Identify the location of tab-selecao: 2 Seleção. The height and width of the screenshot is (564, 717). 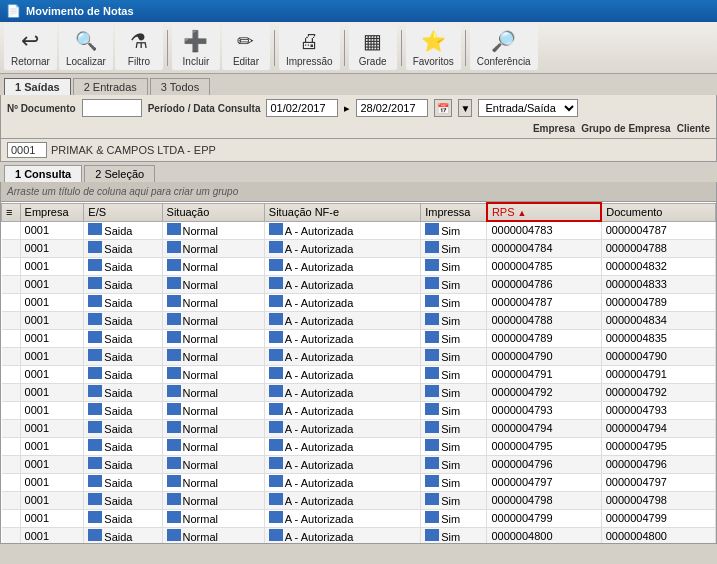
(120, 174).